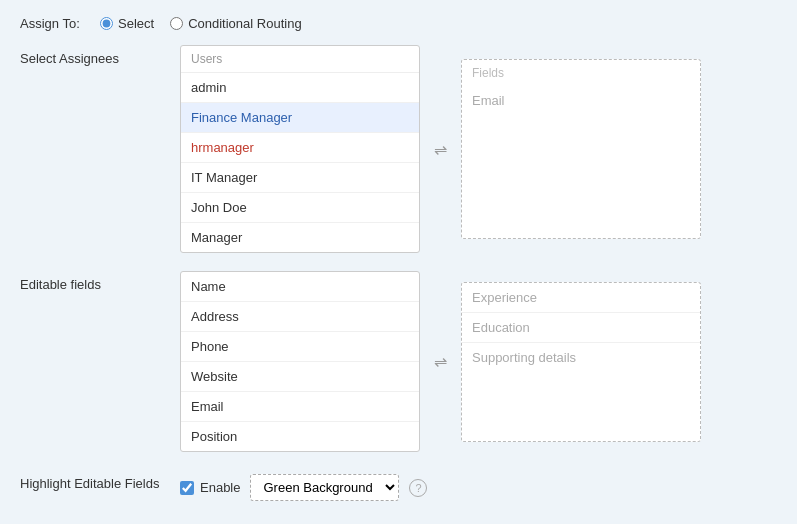 The image size is (797, 524). What do you see at coordinates (300, 208) in the screenshot?
I see `list-item: John Doe` at bounding box center [300, 208].